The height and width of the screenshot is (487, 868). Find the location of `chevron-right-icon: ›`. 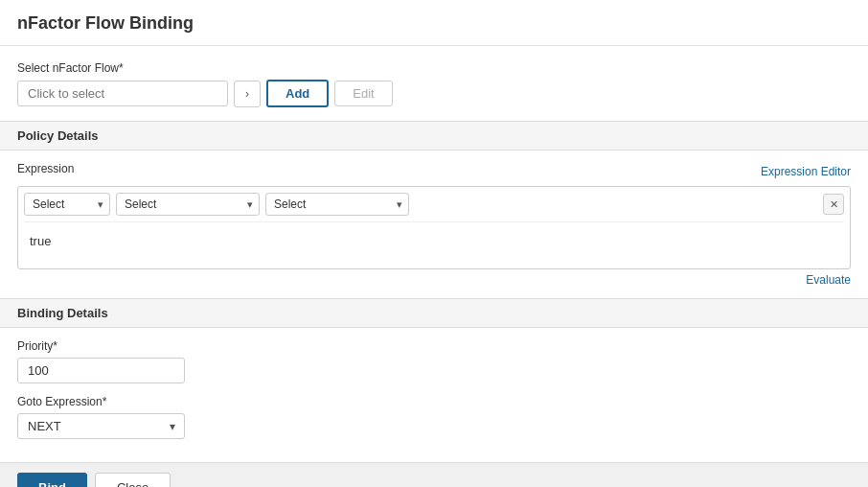

chevron-right-icon: › is located at coordinates (247, 94).